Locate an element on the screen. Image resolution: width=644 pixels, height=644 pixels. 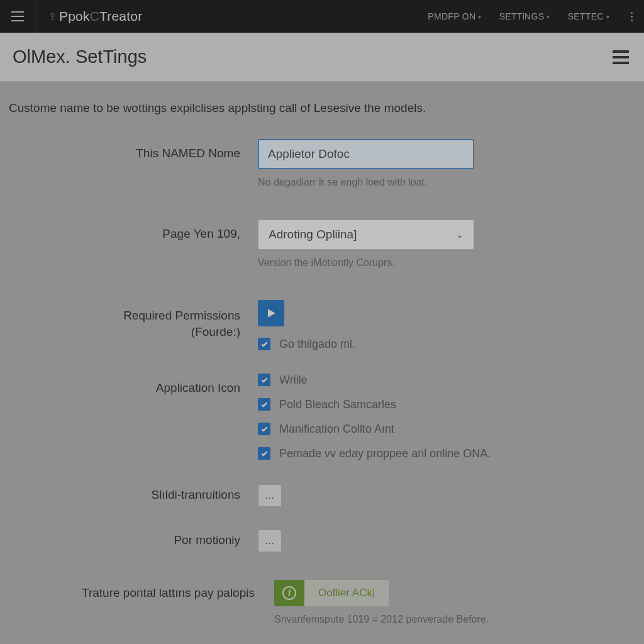
brand-icon: ⇪ is located at coordinates (53, 16).